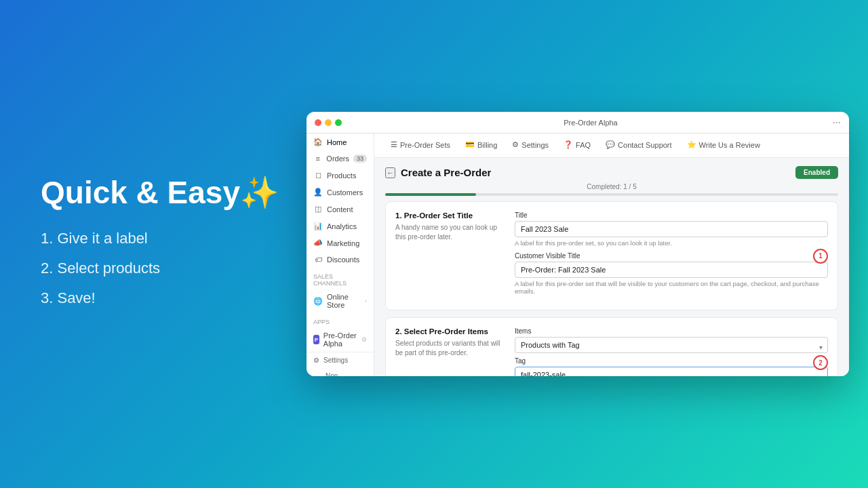  I want to click on tab-review: ⭐ Write Us a Review, so click(724, 145).